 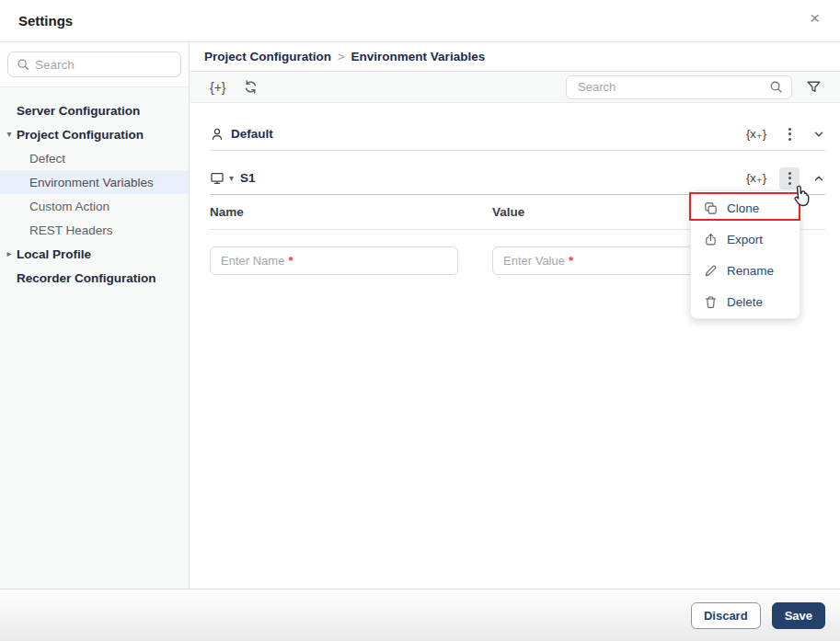 I want to click on collapse-caret-icon: ▸, so click(x=9, y=254).